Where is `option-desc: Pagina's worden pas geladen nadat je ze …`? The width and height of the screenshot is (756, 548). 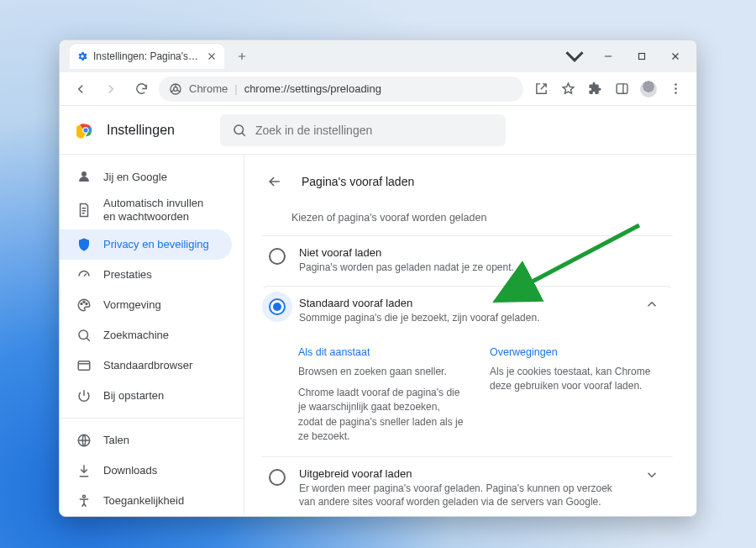 option-desc: Pagina's worden pas geladen nadat je ze … is located at coordinates (481, 267).